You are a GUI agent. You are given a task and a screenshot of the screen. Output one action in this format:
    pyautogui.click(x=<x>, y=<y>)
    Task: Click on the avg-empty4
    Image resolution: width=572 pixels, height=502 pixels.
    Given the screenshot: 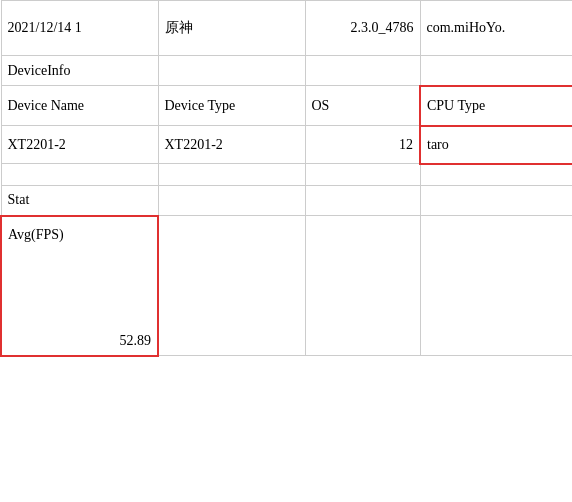 What is the action you would take?
    pyautogui.click(x=496, y=286)
    